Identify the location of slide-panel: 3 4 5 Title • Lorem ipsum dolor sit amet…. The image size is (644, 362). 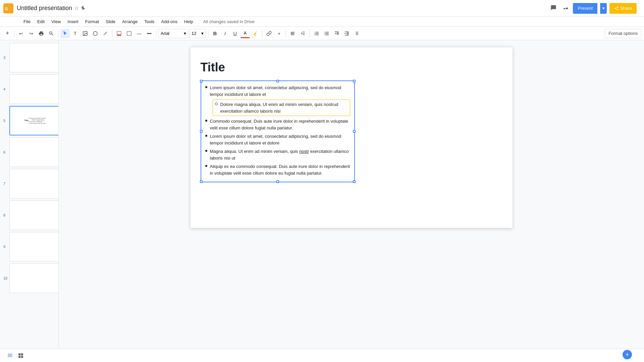
(30, 201).